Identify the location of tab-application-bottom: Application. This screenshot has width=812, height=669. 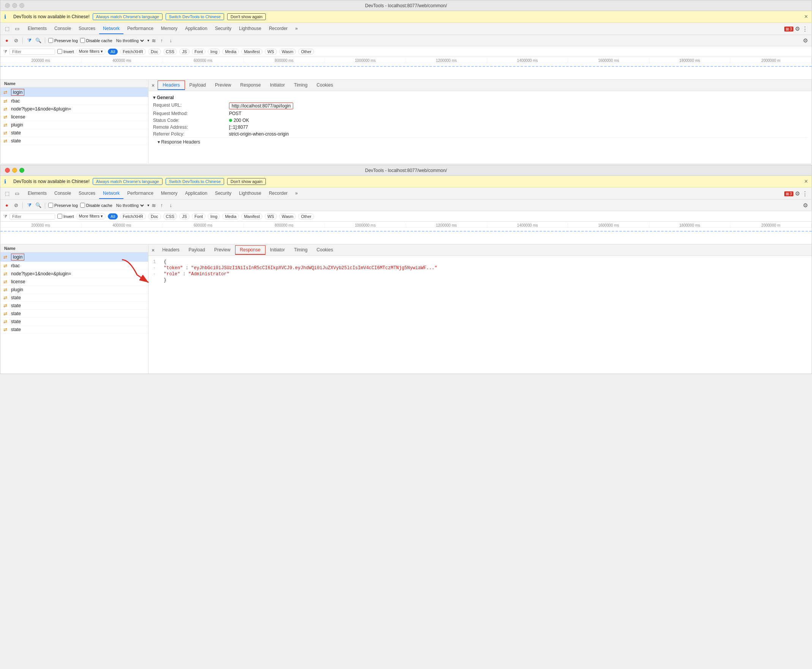
(196, 193).